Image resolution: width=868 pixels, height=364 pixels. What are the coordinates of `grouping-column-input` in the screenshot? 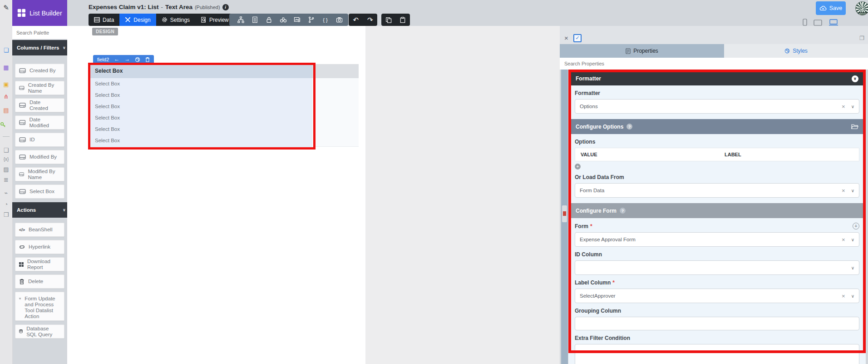 It's located at (717, 324).